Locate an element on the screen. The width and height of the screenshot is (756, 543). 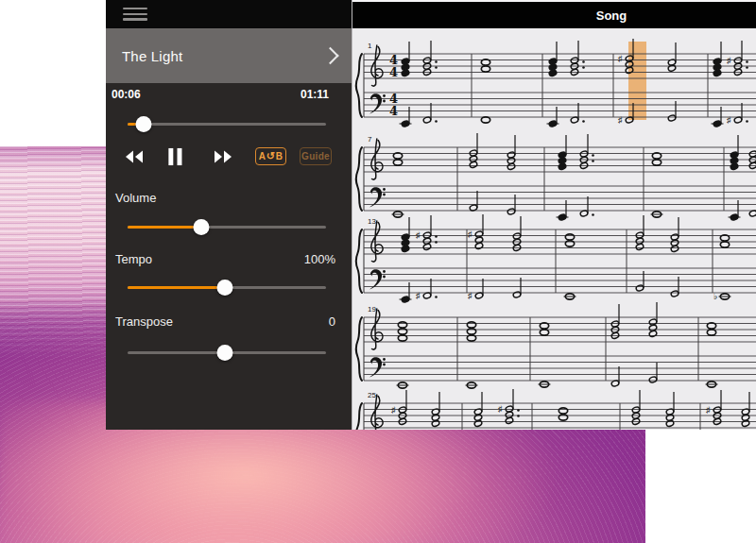
svg-text: 25 is located at coordinates (372, 395).